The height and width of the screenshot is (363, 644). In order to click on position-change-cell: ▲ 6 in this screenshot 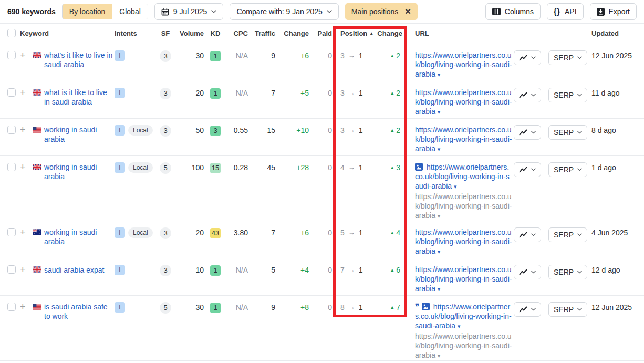, I will do `click(390, 270)`.